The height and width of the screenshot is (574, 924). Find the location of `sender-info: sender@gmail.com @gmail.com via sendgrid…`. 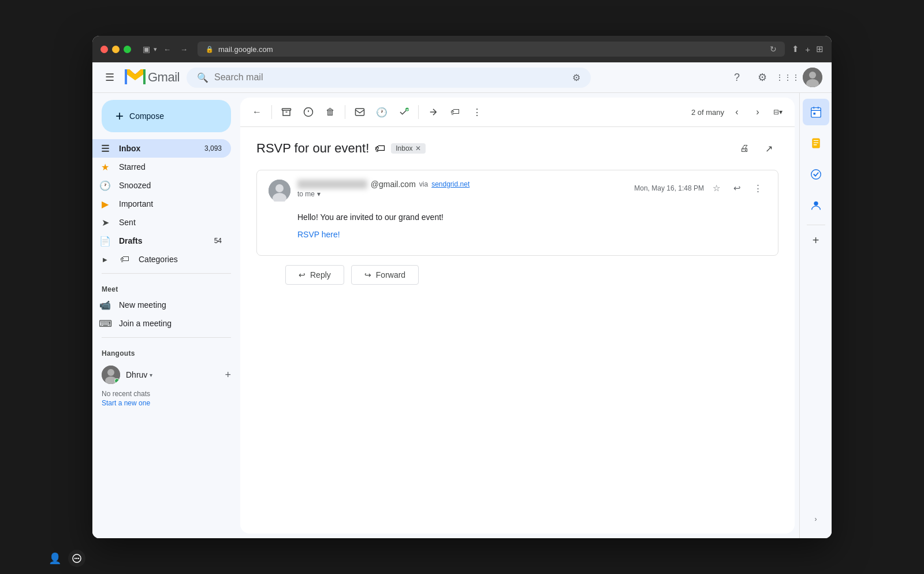

sender-info: sender@gmail.com @gmail.com via sendgrid… is located at coordinates (465, 184).